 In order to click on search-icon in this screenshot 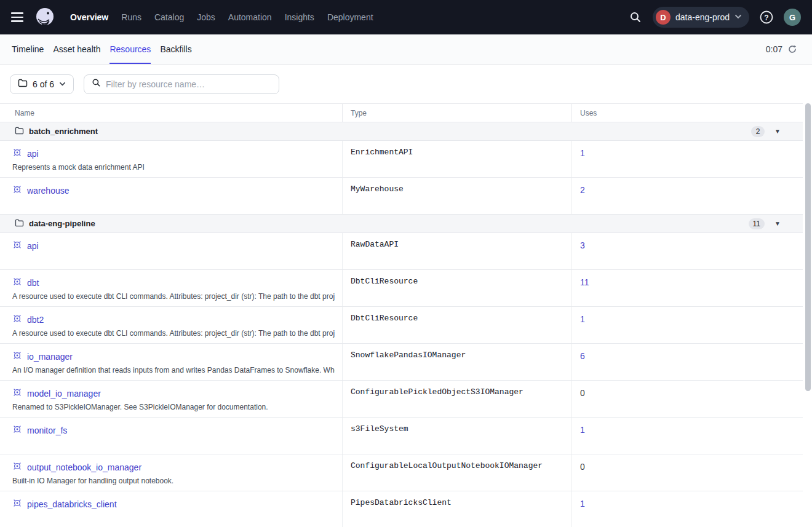, I will do `click(635, 17)`.